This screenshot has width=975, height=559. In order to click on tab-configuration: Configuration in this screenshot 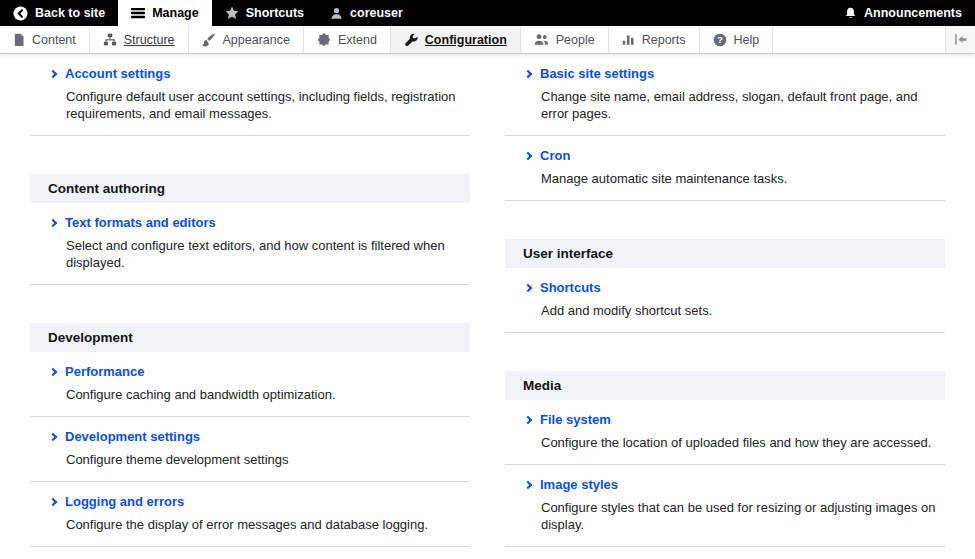, I will do `click(456, 40)`.